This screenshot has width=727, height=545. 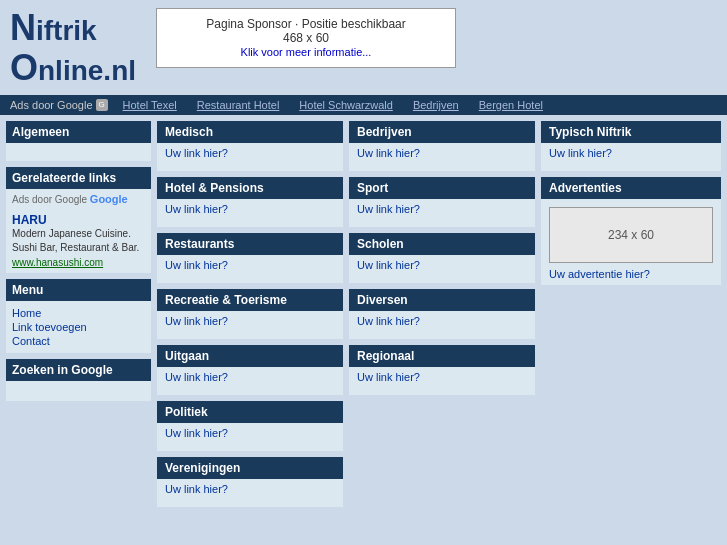 I want to click on zoeken-section: Zoeken in Google, so click(x=78, y=380).